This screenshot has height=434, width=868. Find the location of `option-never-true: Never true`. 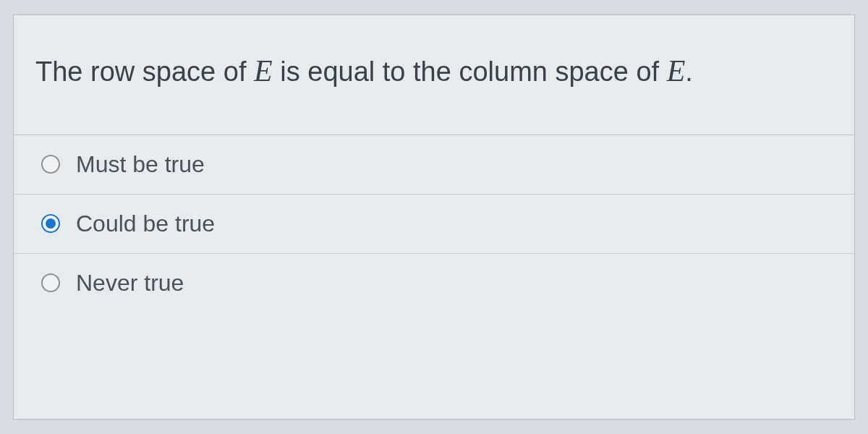

option-never-true: Never true is located at coordinates (434, 284).